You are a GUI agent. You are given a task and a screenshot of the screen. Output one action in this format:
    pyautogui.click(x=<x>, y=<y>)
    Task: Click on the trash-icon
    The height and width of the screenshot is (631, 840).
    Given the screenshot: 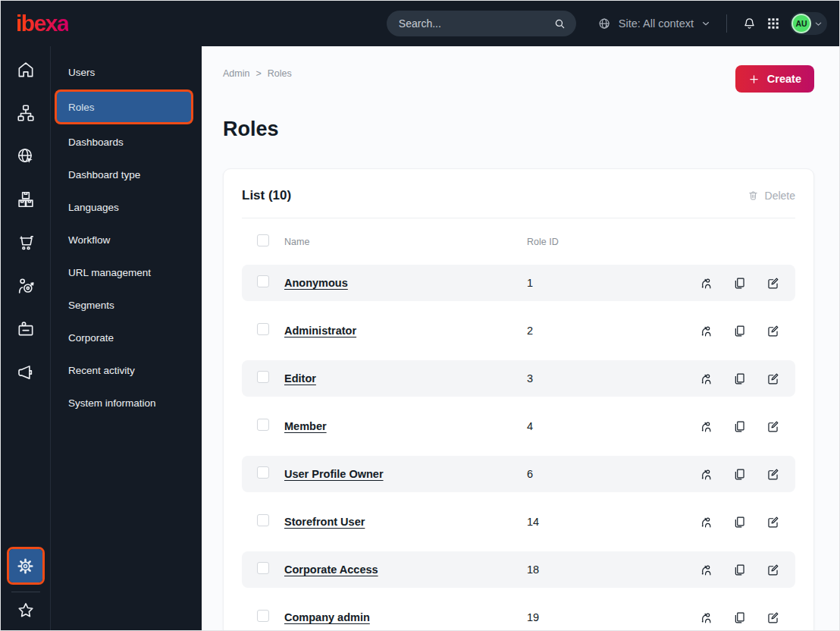 What is the action you would take?
    pyautogui.click(x=754, y=196)
    